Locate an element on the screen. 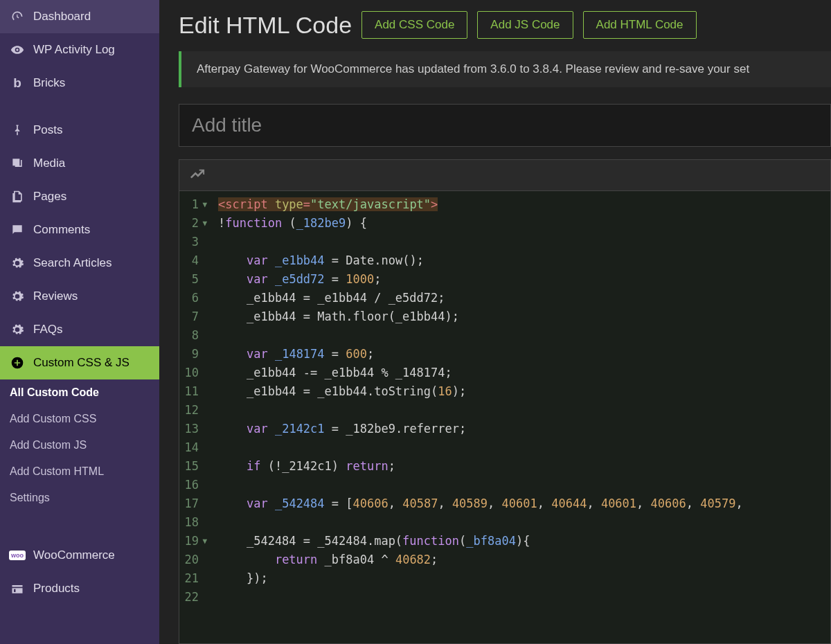  line-number: 22 is located at coordinates (195, 597).